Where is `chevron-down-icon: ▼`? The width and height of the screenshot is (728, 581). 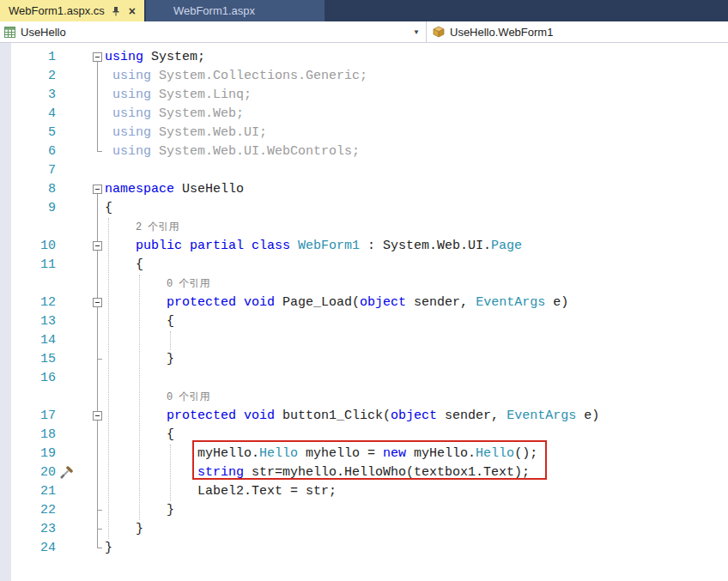
chevron-down-icon: ▼ is located at coordinates (416, 33).